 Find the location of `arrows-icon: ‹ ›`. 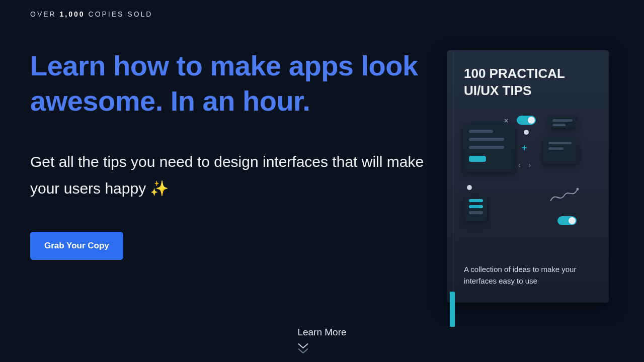

arrows-icon: ‹ › is located at coordinates (526, 165).